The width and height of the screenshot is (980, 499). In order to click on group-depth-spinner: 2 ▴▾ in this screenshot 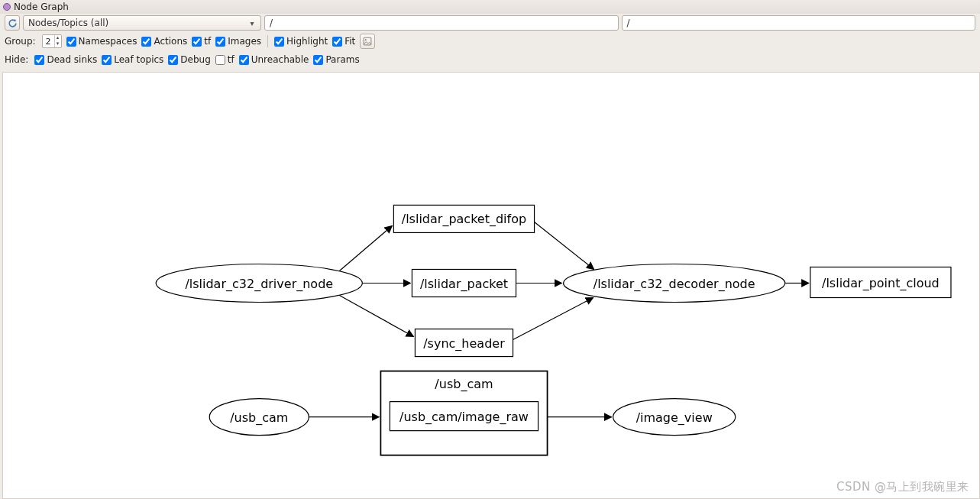, I will do `click(52, 41)`.